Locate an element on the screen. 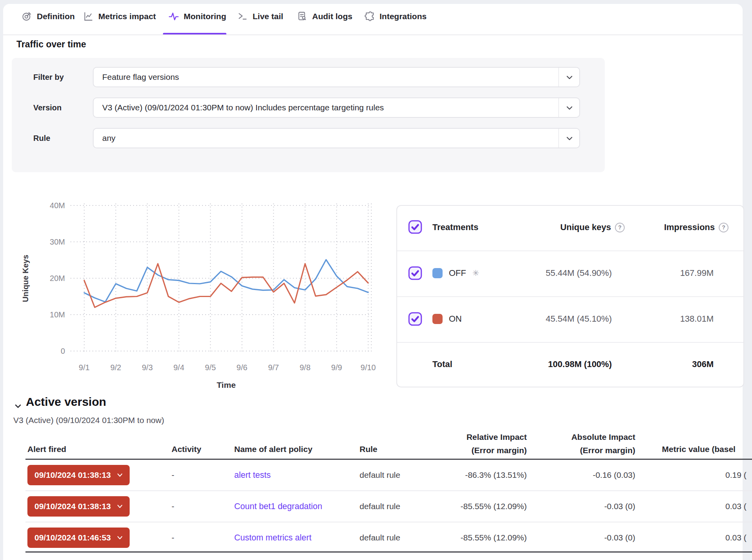  treatment-name: OFF is located at coordinates (457, 273).